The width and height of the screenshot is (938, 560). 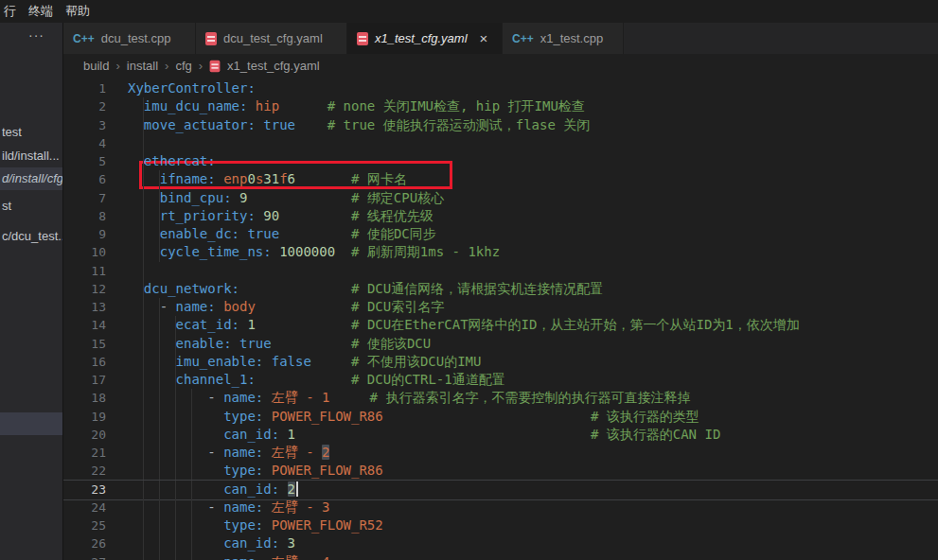 What do you see at coordinates (85, 452) in the screenshot?
I see `line-number: 21` at bounding box center [85, 452].